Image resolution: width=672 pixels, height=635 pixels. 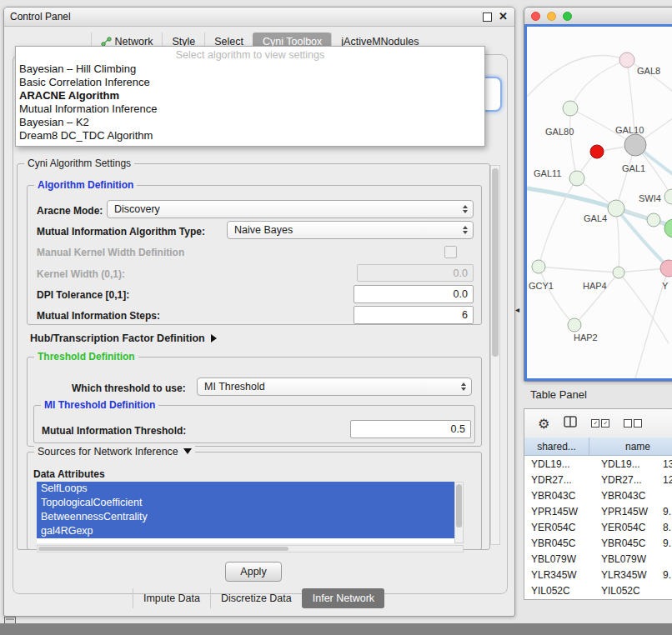 I want to click on dropdown-item: Bayesian – Hill Climbing, so click(x=250, y=69).